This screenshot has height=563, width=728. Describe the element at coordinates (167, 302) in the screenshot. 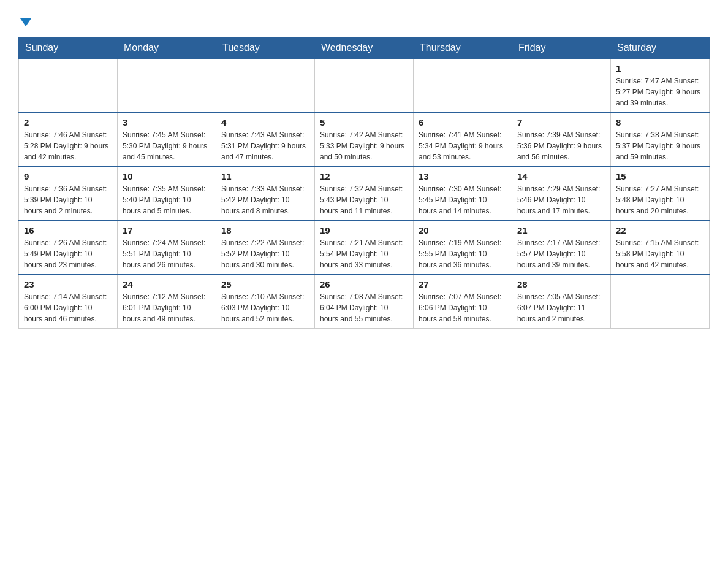

I see `calendar-day-cell: 24Sunrise: 7:12 AM Sunset: 6:01 PM Dayli…` at that location.